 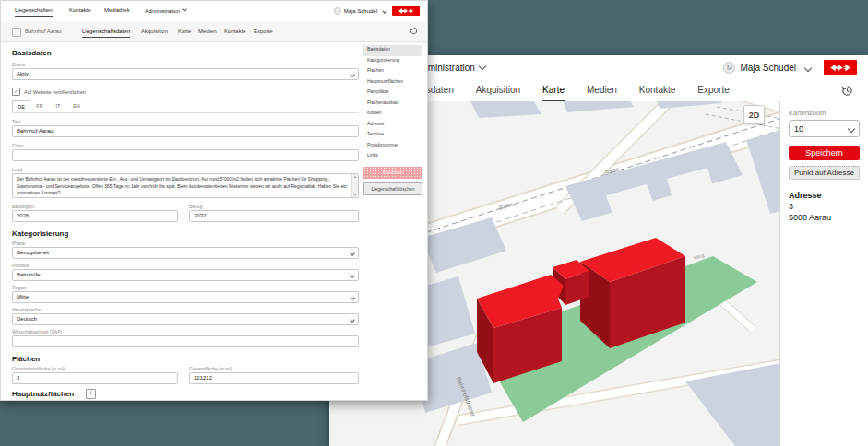 I want to click on lang-tab-it: IT, so click(x=58, y=107).